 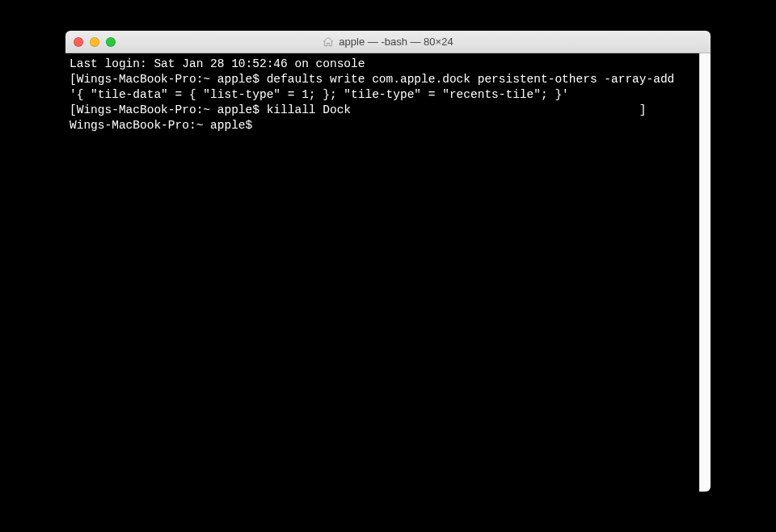 What do you see at coordinates (382, 126) in the screenshot?
I see `terminal-prompt: Wings-MacBook-Pro:~ apple$` at bounding box center [382, 126].